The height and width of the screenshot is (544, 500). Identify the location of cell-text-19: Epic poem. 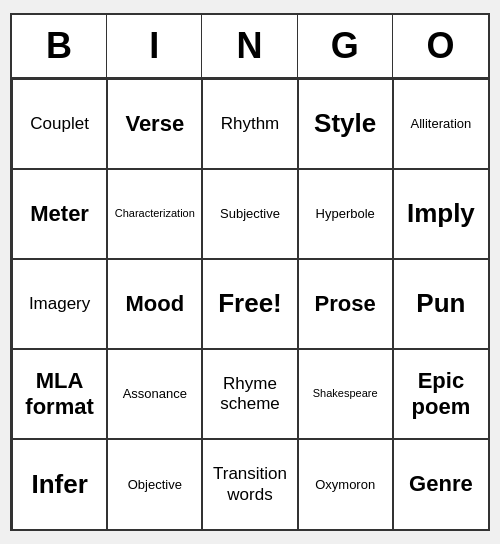
(441, 394).